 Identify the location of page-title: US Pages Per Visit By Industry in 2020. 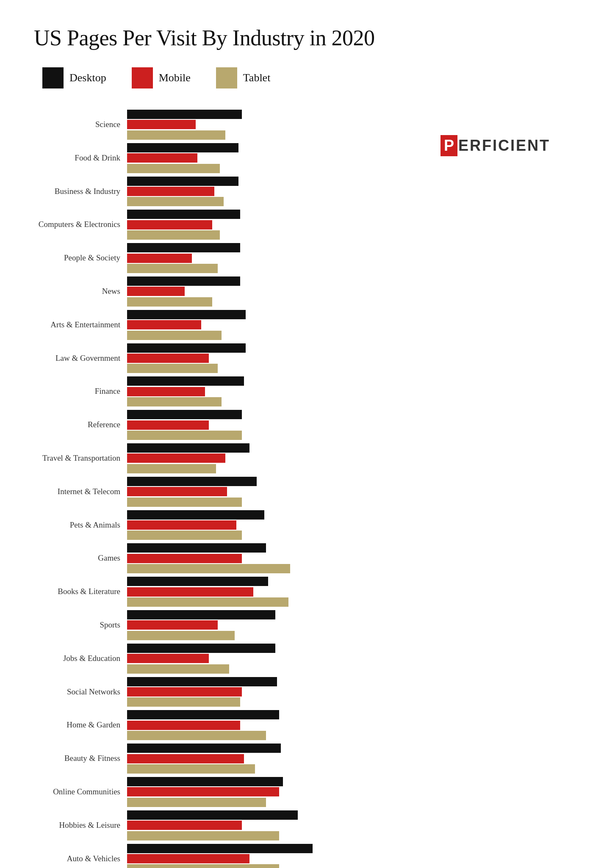
(296, 38).